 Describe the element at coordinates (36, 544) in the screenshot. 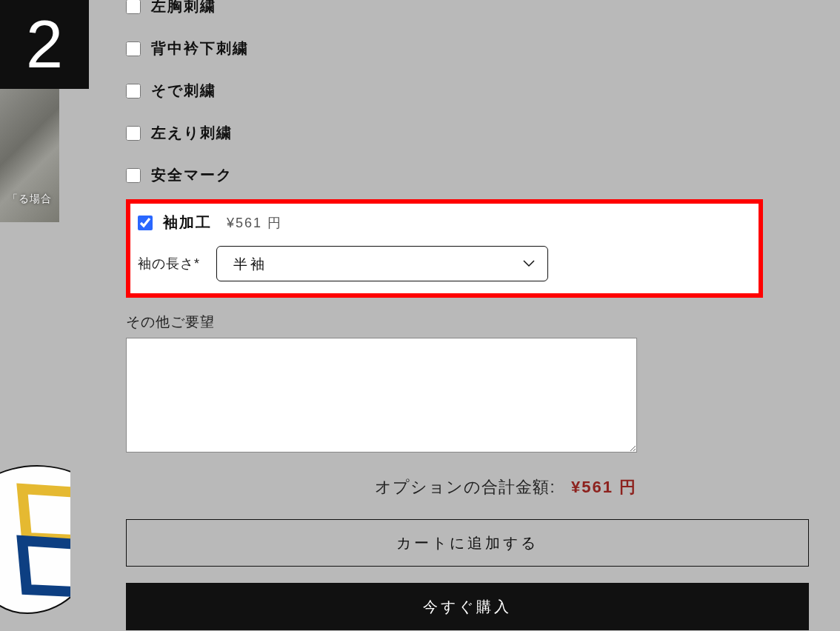

I see `decorative-art` at that location.